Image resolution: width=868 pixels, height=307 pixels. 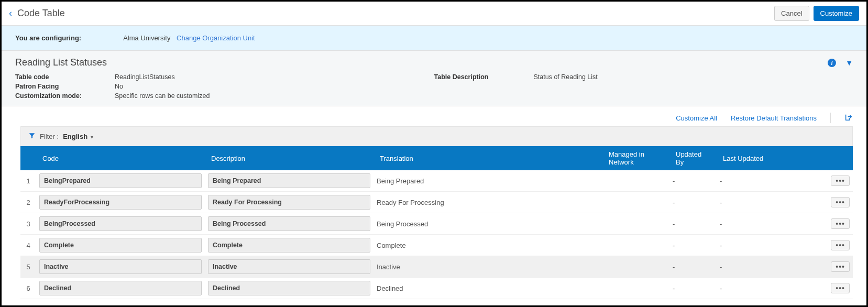 I want to click on actions-divider, so click(x=831, y=118).